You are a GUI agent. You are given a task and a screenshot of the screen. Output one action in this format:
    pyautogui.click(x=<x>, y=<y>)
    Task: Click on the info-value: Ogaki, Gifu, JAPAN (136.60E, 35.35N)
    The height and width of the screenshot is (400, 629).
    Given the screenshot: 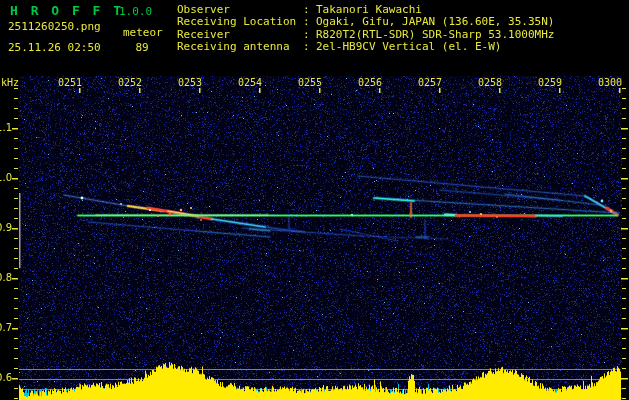 What is the action you would take?
    pyautogui.click(x=435, y=22)
    